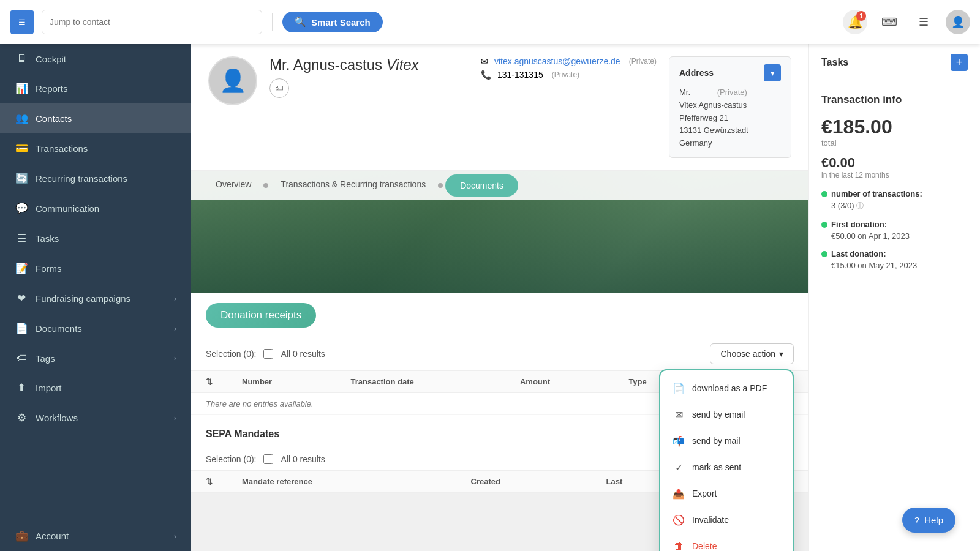 The height and width of the screenshot is (551, 980). I want to click on dropdown-download-pdf: 📄 download as a PDF, so click(726, 388).